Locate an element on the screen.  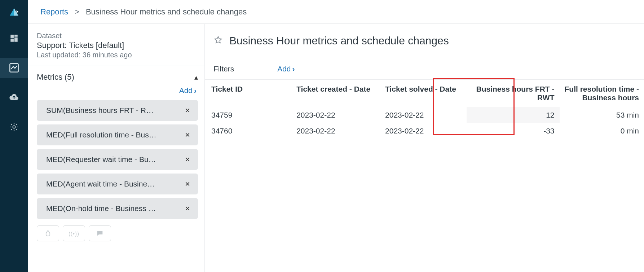
breadcrumb-root: Reports is located at coordinates (54, 12).